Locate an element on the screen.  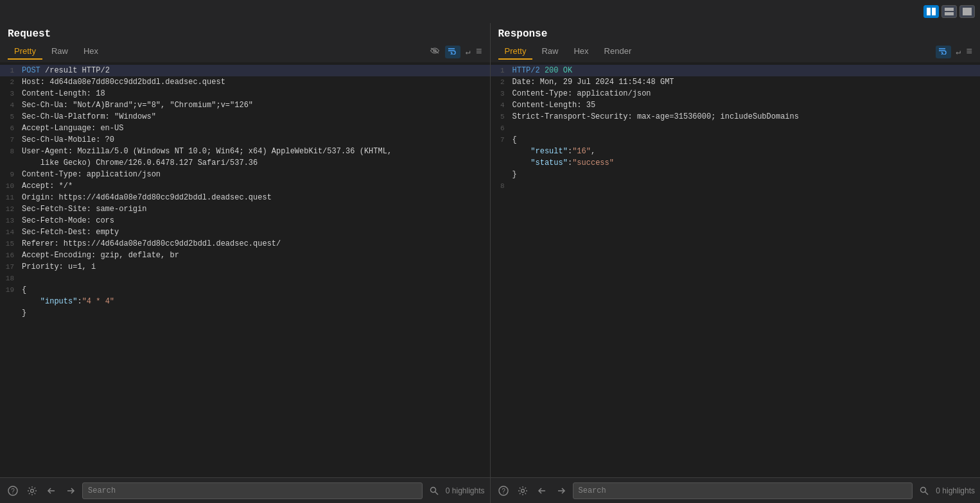
search-submit-res is located at coordinates (924, 491).